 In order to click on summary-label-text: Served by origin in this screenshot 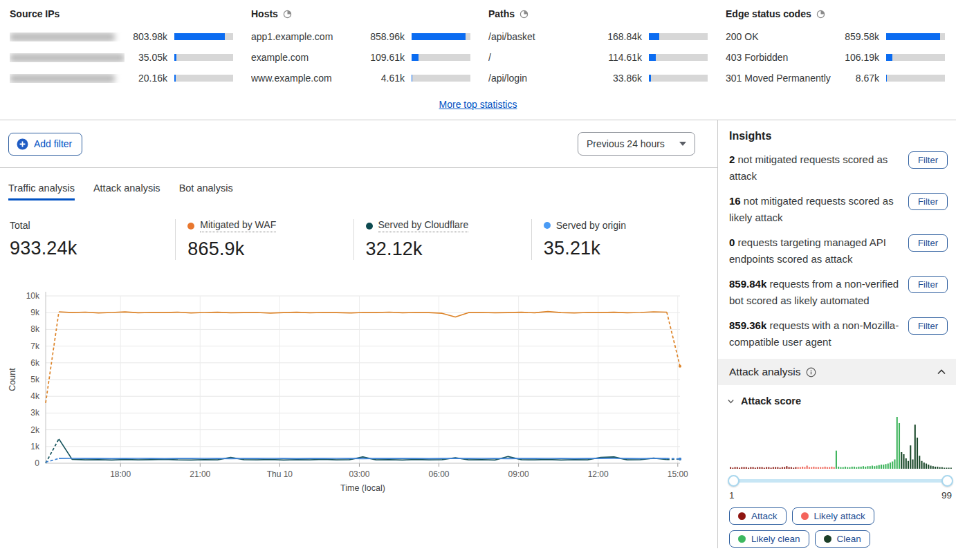, I will do `click(591, 225)`.